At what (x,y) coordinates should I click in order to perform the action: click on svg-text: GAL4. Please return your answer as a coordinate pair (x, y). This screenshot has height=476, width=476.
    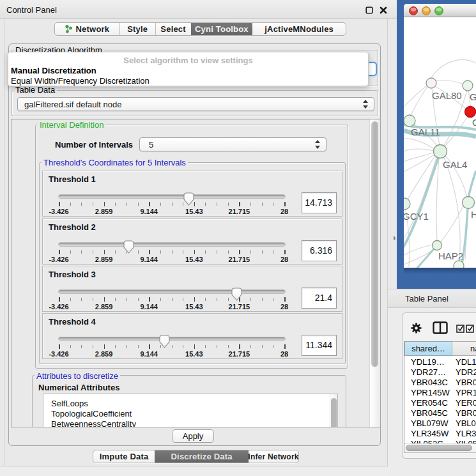
    Looking at the image, I should click on (455, 165).